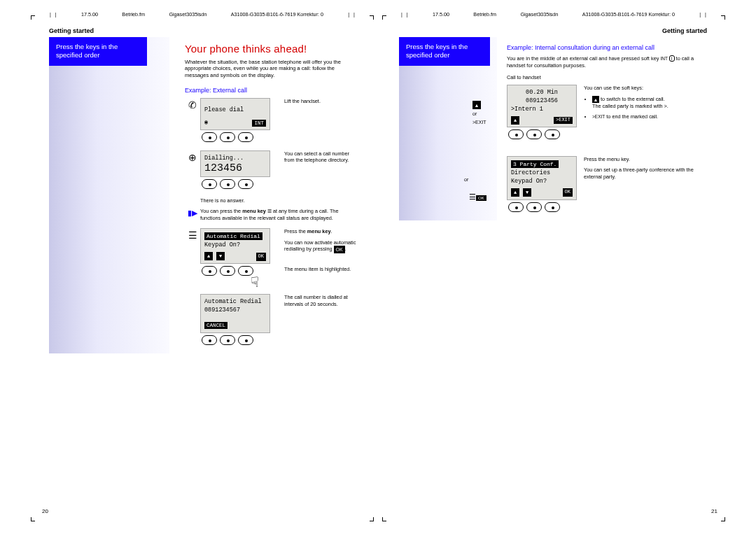  What do you see at coordinates (203, 31) in the screenshot?
I see `header-left: Getting started` at bounding box center [203, 31].